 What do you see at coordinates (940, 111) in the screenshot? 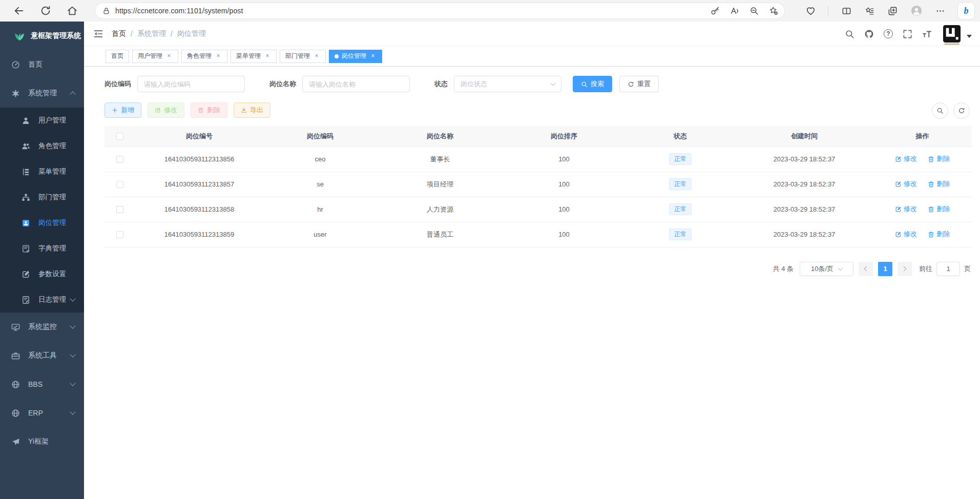
I see `toggle-search-button` at bounding box center [940, 111].